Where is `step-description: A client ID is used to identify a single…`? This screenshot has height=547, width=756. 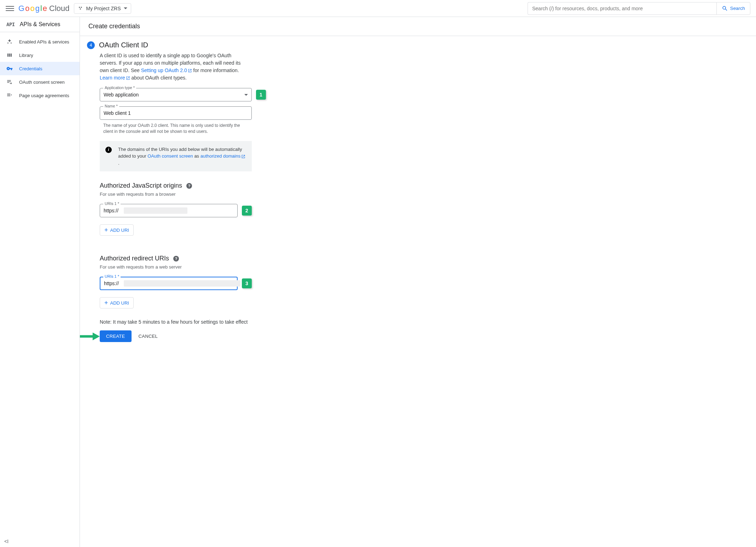 step-description: A client ID is used to identify a single… is located at coordinates (174, 67).